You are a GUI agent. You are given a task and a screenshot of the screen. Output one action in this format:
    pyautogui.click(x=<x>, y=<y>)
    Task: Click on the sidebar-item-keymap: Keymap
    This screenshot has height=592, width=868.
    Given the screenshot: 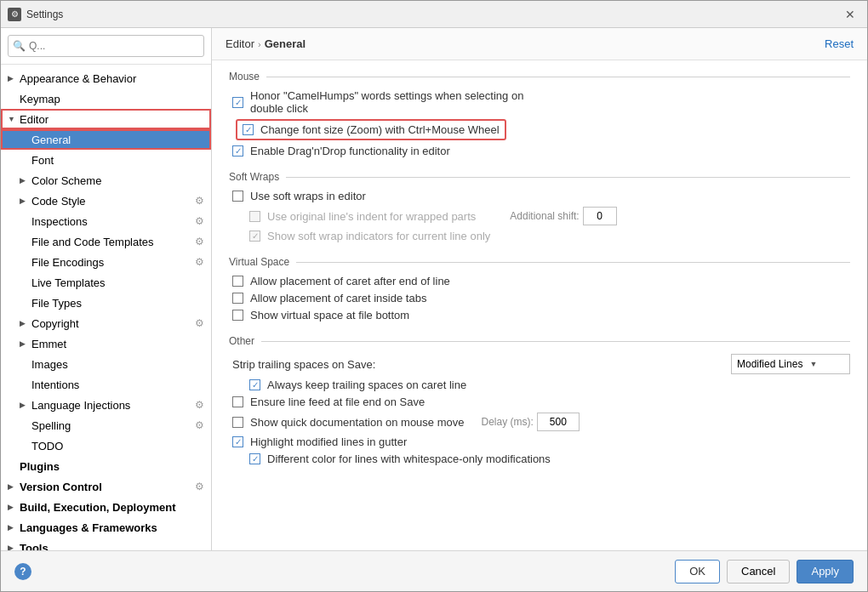 What is the action you would take?
    pyautogui.click(x=106, y=99)
    